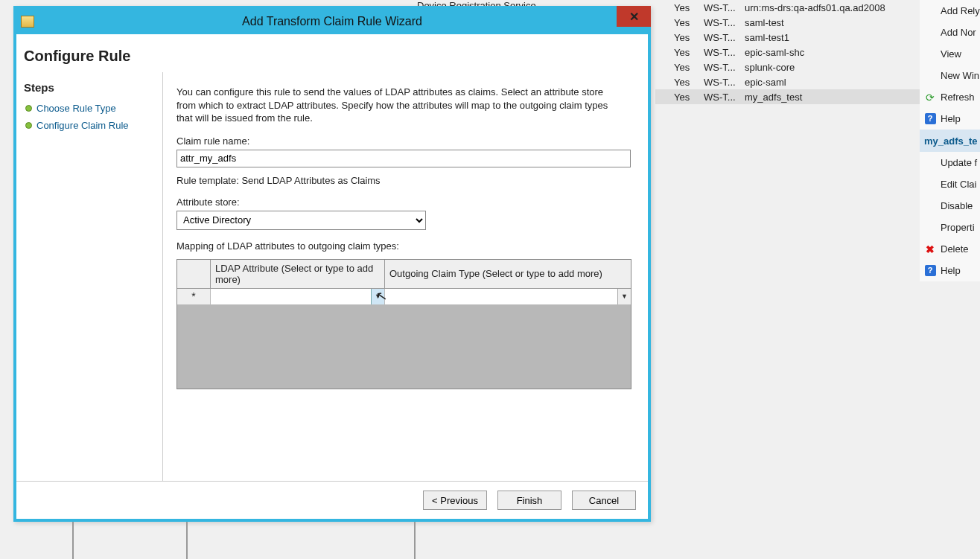 The width and height of the screenshot is (980, 559). I want to click on table-row: Yes WS-T... saml-test, so click(789, 22).